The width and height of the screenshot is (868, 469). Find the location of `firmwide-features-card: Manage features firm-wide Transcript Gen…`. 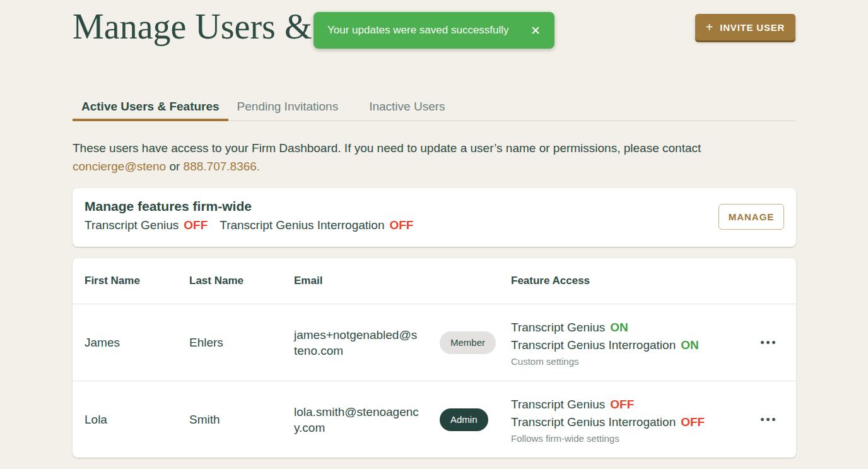

firmwide-features-card: Manage features firm-wide Transcript Gen… is located at coordinates (434, 217).